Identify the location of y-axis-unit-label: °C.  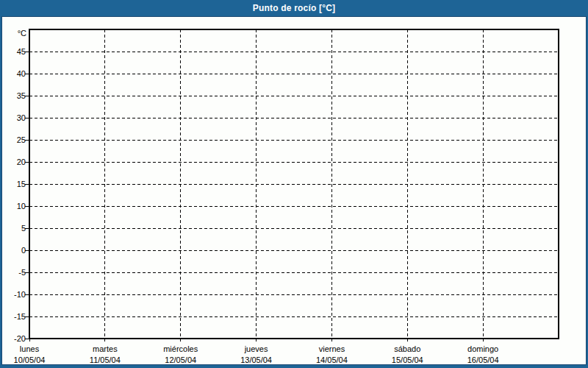
(22, 33).